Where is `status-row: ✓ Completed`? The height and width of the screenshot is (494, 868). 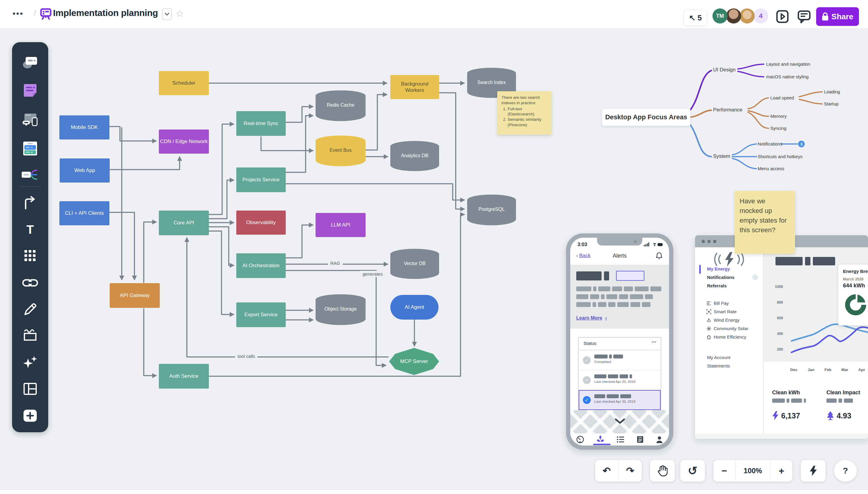
status-row: ✓ Completed is located at coordinates (620, 360).